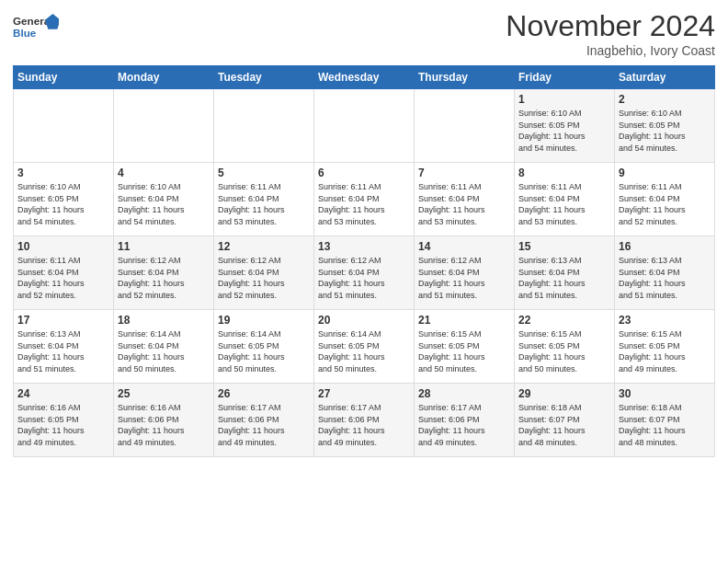  What do you see at coordinates (63, 425) in the screenshot?
I see `day-info: Sunrise: 6:16 AM Sunset: 6:05 PM Dayligh…` at bounding box center [63, 425].